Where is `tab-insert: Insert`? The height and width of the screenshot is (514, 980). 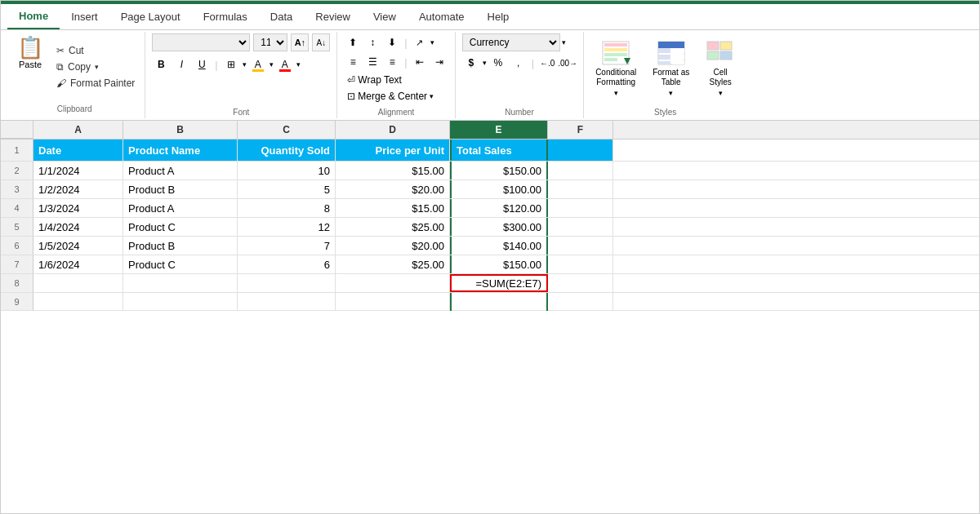
tab-insert: Insert is located at coordinates (85, 16).